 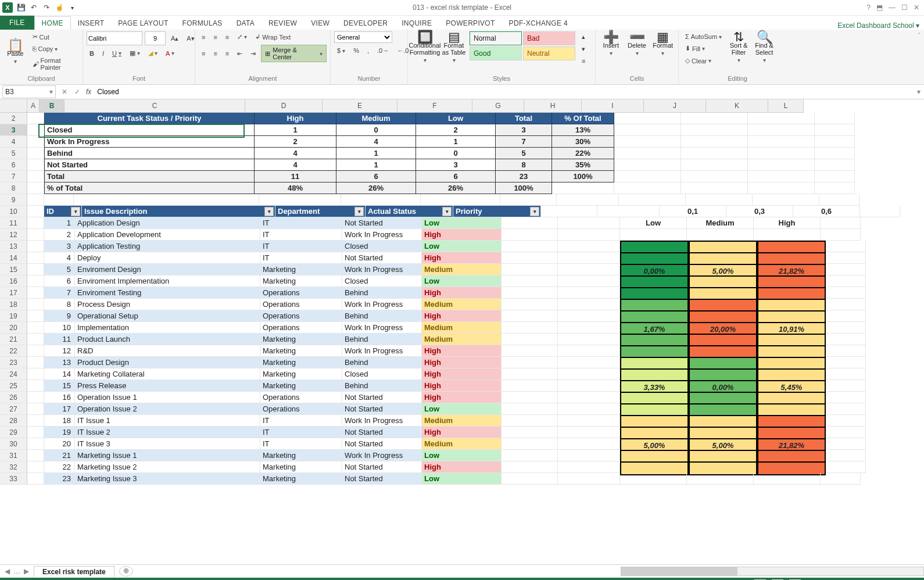 What do you see at coordinates (167, 421) in the screenshot?
I see `issue-desc: IT Issue 1` at bounding box center [167, 421].